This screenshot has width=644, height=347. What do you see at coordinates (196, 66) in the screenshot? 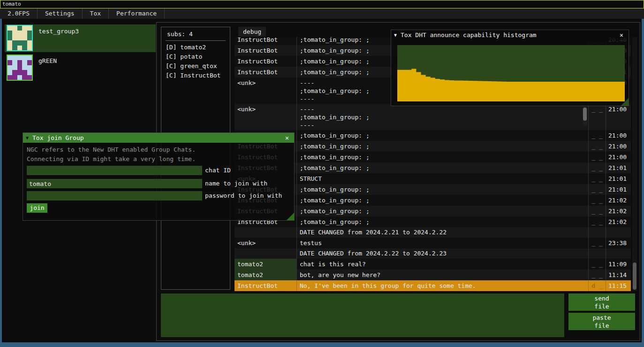
I see `member-green_qtox: [C] green_qtox` at bounding box center [196, 66].